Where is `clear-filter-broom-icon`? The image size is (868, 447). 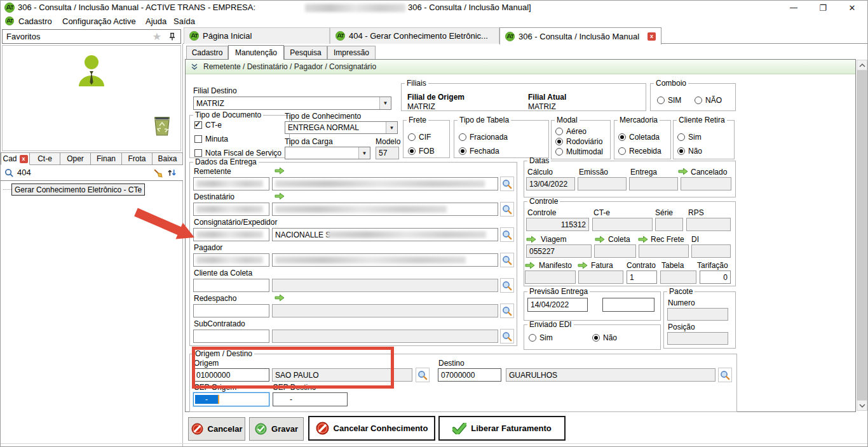 clear-filter-broom-icon is located at coordinates (158, 173).